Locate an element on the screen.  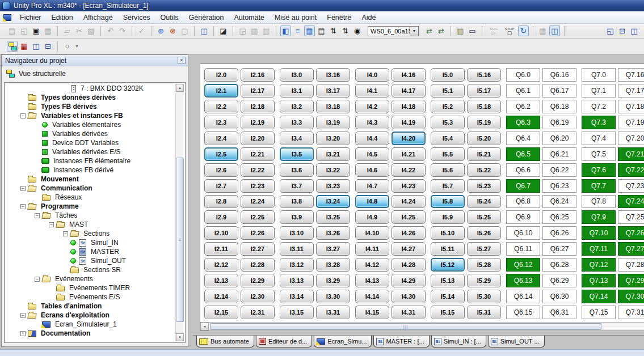
menu-edition: Edition is located at coordinates (62, 18).